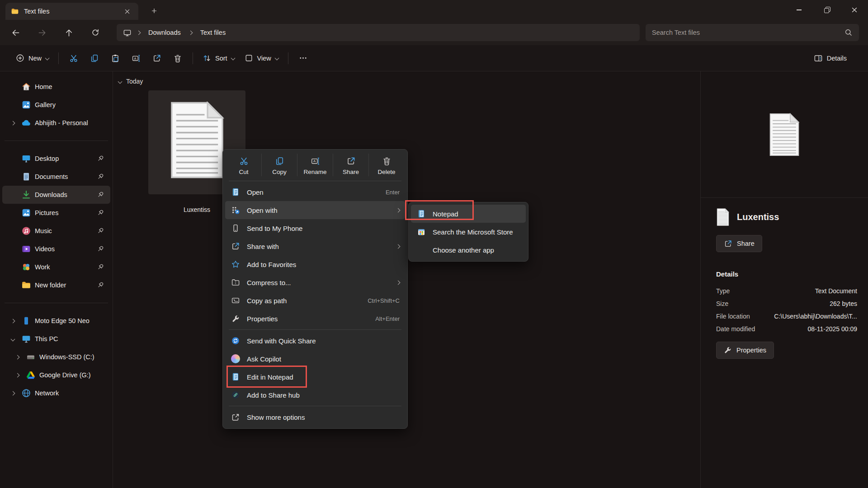  What do you see at coordinates (56, 213) in the screenshot?
I see `sidebar-item-pictures: Pictures` at bounding box center [56, 213].